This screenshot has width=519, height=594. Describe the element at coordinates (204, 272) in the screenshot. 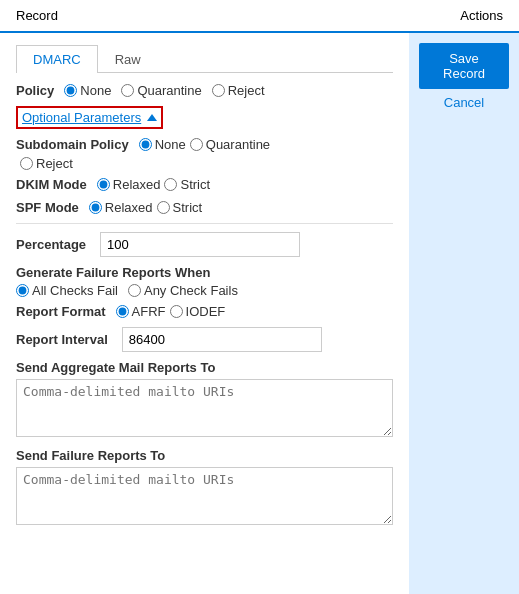

I see `generate-reports-label: Generate Failure Reports When` at that location.